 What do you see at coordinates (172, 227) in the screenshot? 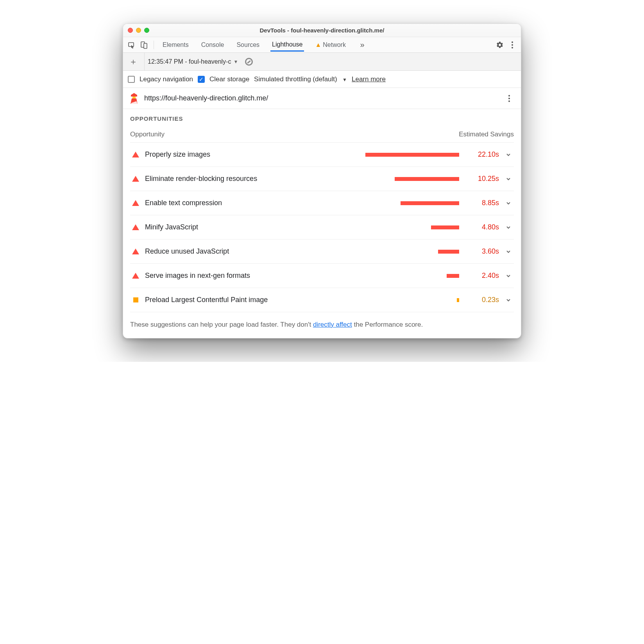
I see `opportunity-label: Minify JavaScript` at bounding box center [172, 227].